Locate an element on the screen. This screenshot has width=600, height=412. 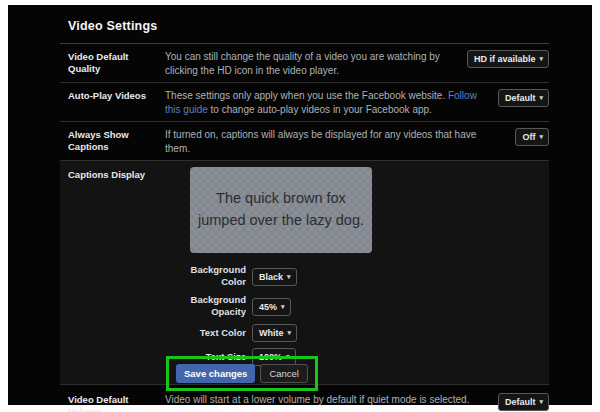
background-color-dropdown: Black ▾ is located at coordinates (274, 277).